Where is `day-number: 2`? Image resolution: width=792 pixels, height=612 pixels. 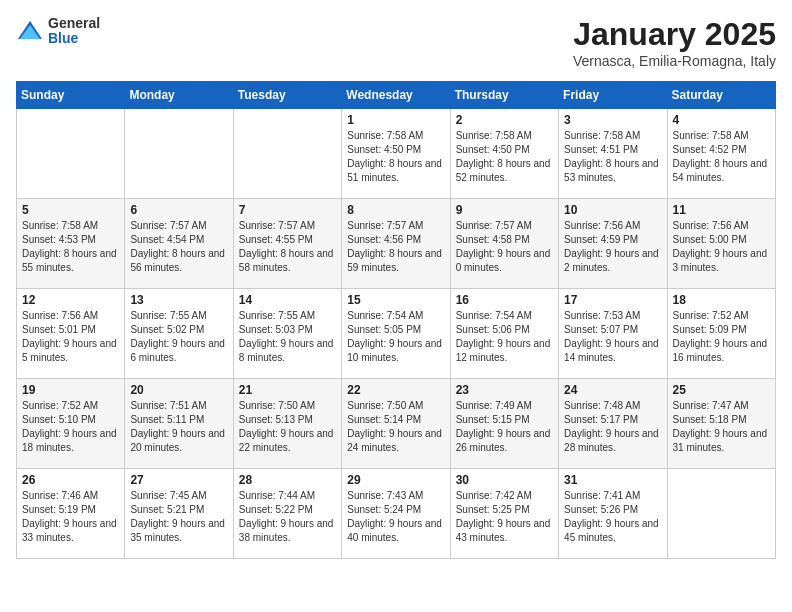 day-number: 2 is located at coordinates (504, 120).